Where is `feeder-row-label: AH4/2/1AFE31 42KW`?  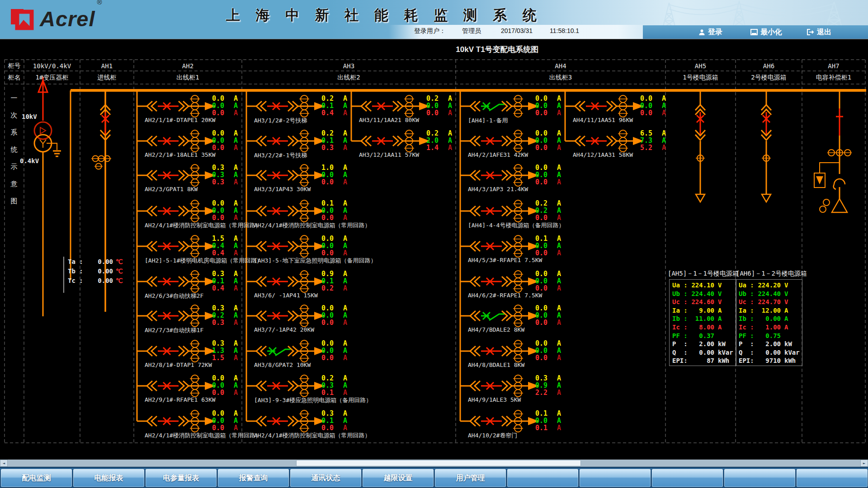
feeder-row-label: AH4/2/1AFE31 42KW is located at coordinates (498, 155).